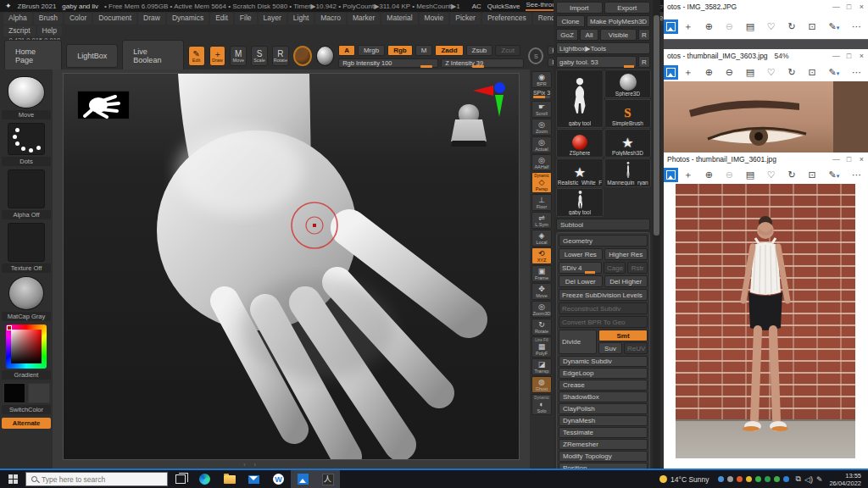  I want to click on photos-toolbar-icon: ＋, so click(688, 27).